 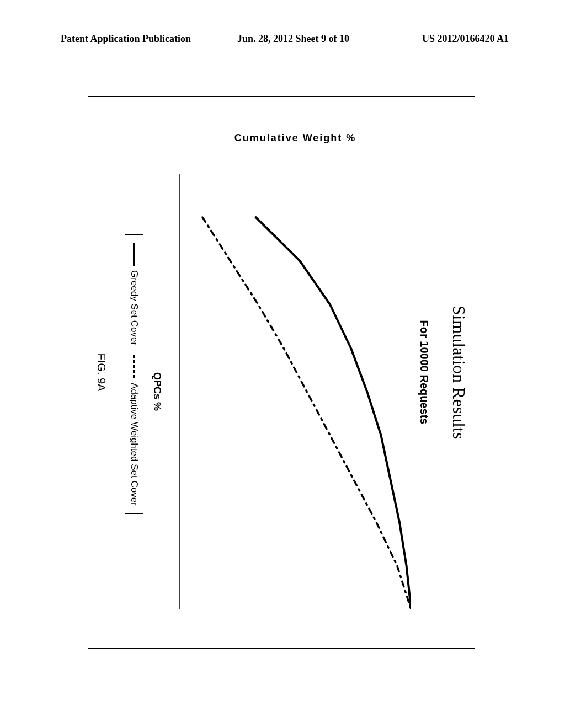 What do you see at coordinates (296, 138) in the screenshot?
I see `y-axis-label: Cumulative Weight %` at bounding box center [296, 138].